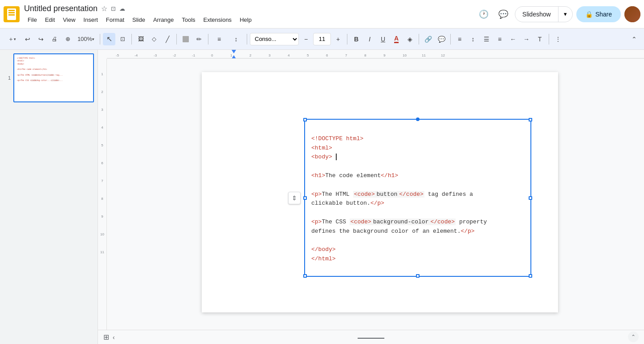 The image size is (644, 344). I want to click on numbered-list-button: ≡, so click(500, 39).